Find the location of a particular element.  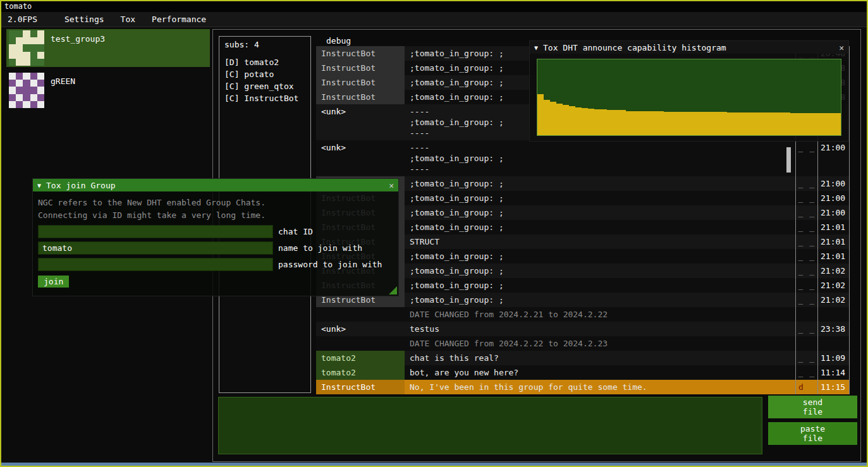

window-title: tomato is located at coordinates (18, 6).